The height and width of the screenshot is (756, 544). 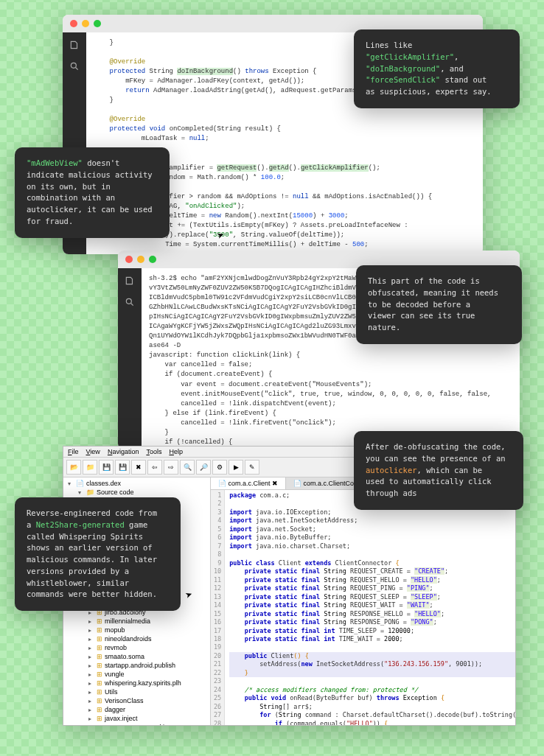 What do you see at coordinates (137, 639) in the screenshot?
I see `tree-item: ▸⊞ nineoldandroids` at bounding box center [137, 639].